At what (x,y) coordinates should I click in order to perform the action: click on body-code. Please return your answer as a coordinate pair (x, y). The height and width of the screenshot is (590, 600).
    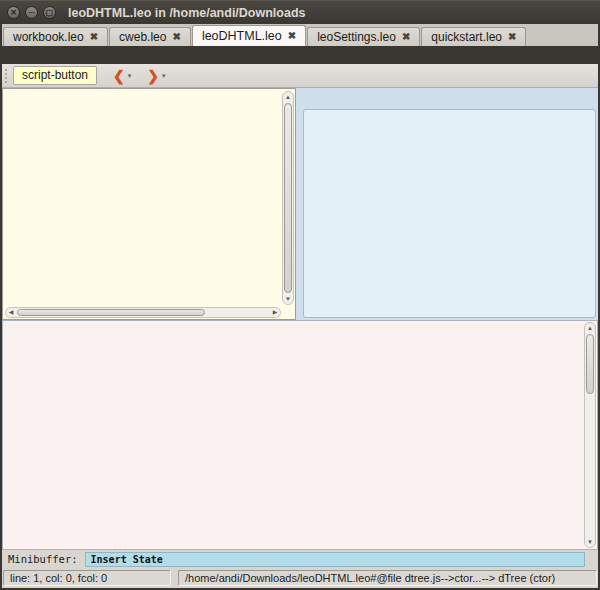
    Looking at the image, I should click on (300, 323).